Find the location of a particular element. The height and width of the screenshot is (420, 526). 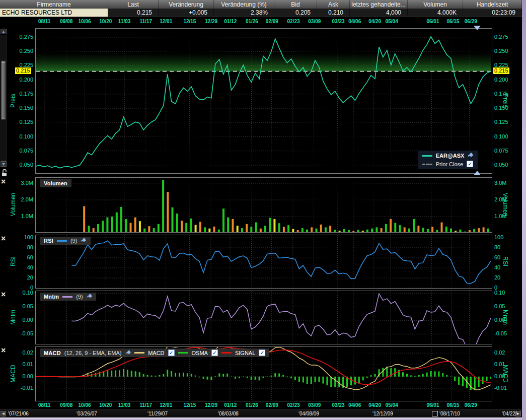

scroll-down-icon is located at coordinates (4, 164).